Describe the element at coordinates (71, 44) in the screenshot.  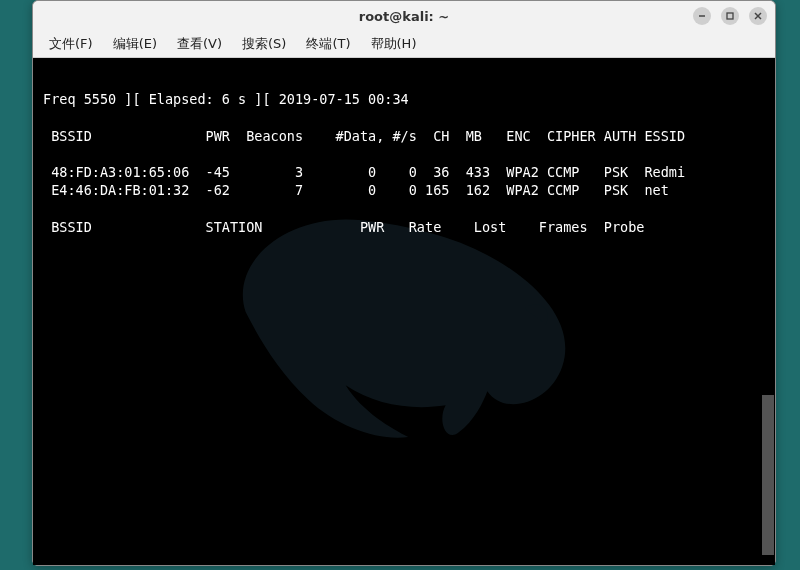
I see `menu-file: 文件(F)` at that location.